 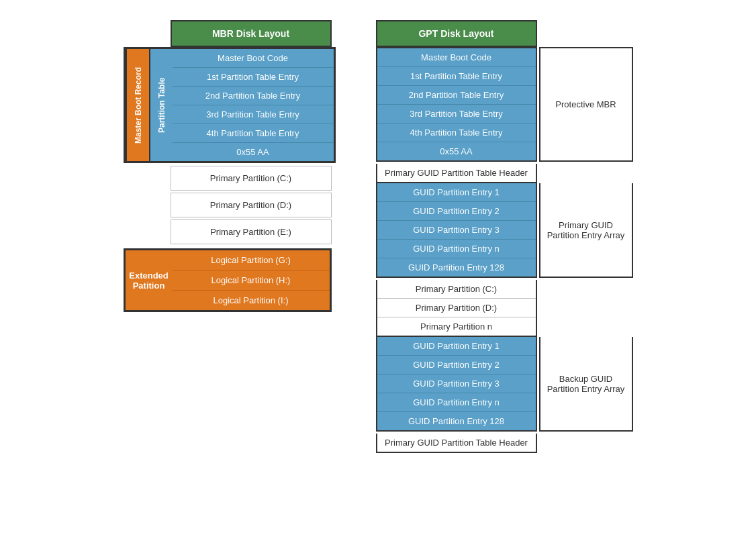 I want to click on mbr-partition-c: Primary Partition (C:), so click(x=251, y=179).